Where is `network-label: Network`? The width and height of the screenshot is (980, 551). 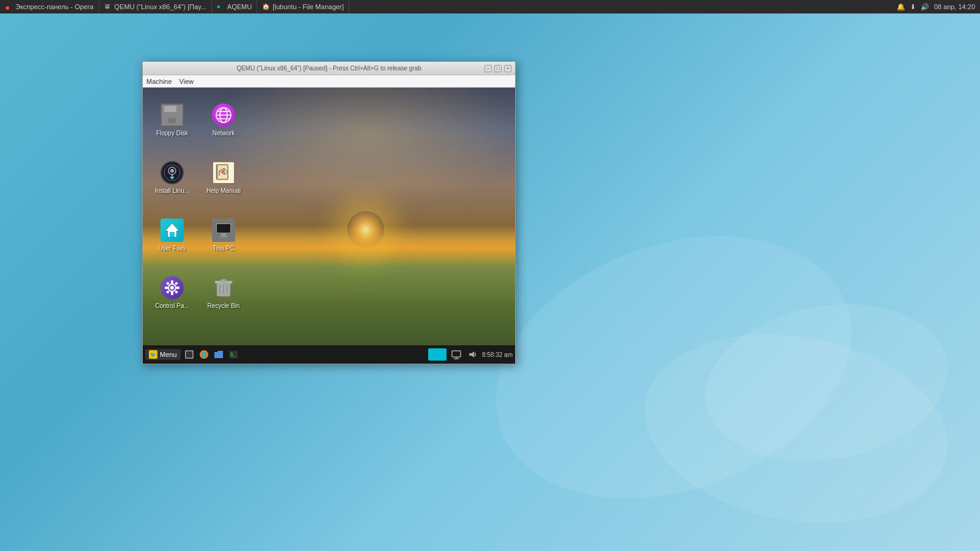
network-label: Network is located at coordinates (224, 133).